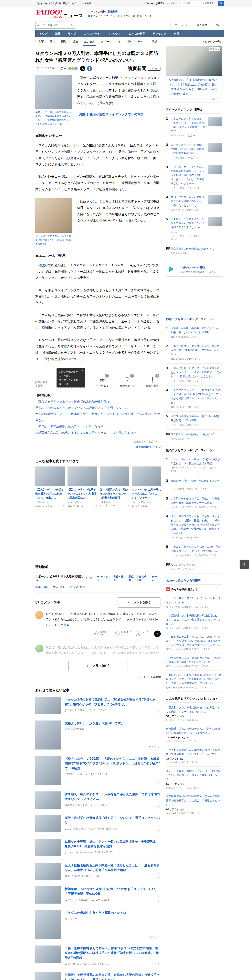 The height and width of the screenshot is (980, 252). What do you see at coordinates (63, 3) in the screenshot?
I see `topstrip-promo-link: だまされないで！ 身近に潜むフェイクニュースの罠` at bounding box center [63, 3].